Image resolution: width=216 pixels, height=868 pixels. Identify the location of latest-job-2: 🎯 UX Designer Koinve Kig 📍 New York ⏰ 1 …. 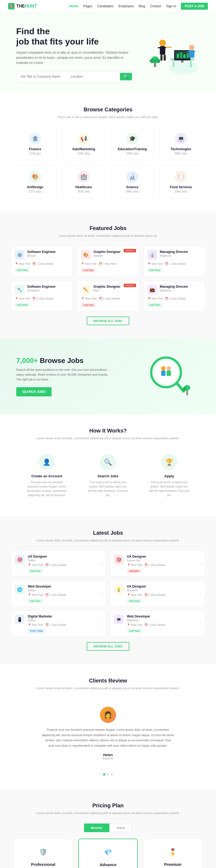
(158, 564).